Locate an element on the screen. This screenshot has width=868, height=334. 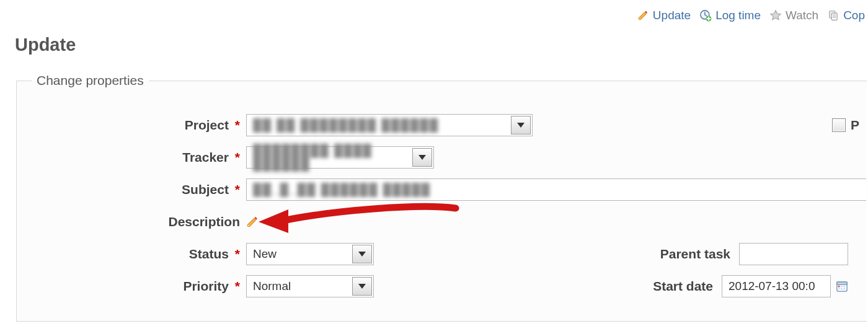
parent-task-input is located at coordinates (794, 254).